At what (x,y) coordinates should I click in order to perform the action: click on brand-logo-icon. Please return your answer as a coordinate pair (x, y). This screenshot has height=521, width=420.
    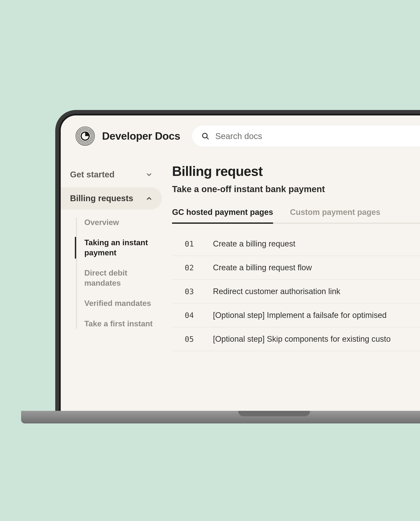
    Looking at the image, I should click on (85, 136).